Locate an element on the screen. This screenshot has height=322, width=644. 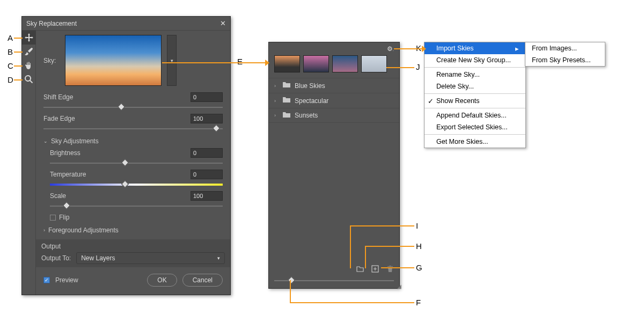
menu-import-skies: Import Skies▸ is located at coordinates (475, 48).